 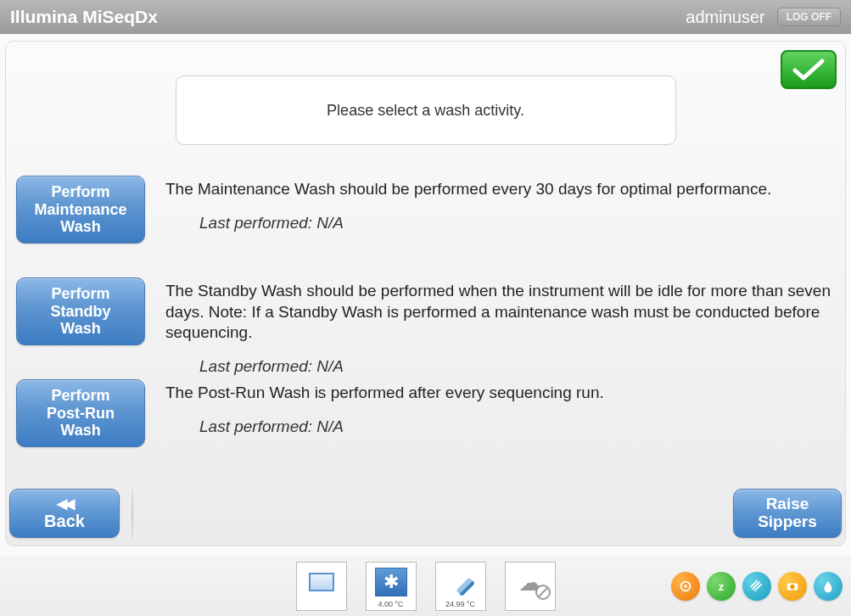 I want to click on cloud-status-tile: ☁, so click(x=530, y=586).